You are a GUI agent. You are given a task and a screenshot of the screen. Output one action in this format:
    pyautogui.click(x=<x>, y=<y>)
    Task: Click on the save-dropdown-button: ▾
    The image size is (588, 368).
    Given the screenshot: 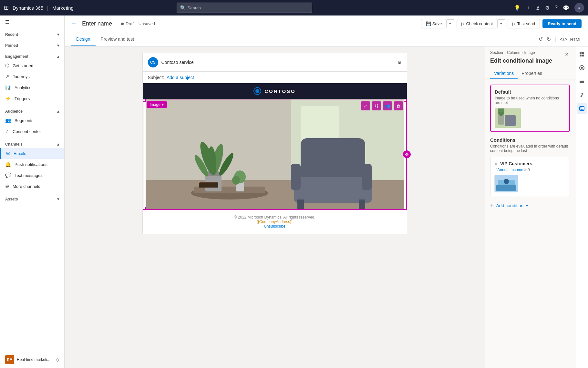 What is the action you would take?
    pyautogui.click(x=450, y=24)
    